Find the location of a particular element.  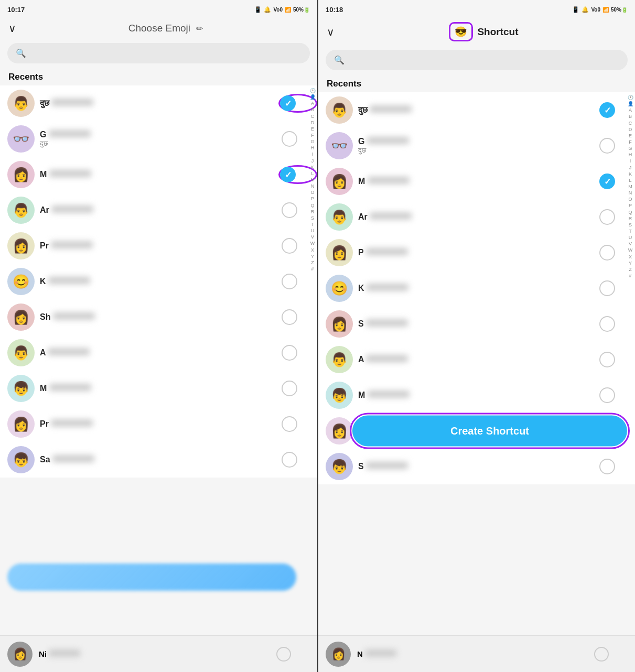

edit-icon-left: ✏ is located at coordinates (199, 28).